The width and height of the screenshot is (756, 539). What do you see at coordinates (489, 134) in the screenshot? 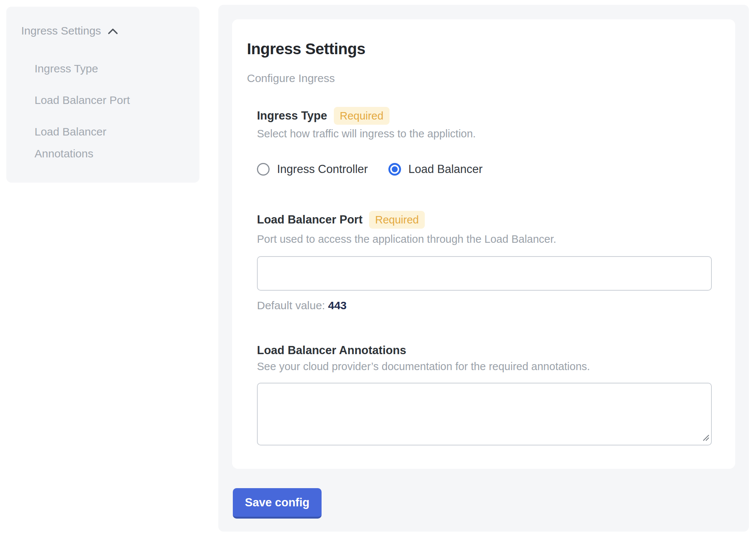
I see `ingress-type-description: Select how traffic will ingress to the a…` at bounding box center [489, 134].